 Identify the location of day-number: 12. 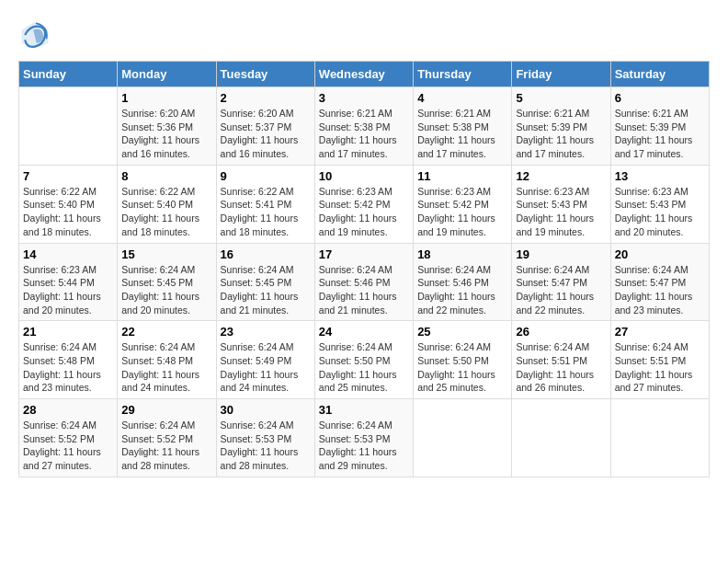
(561, 177).